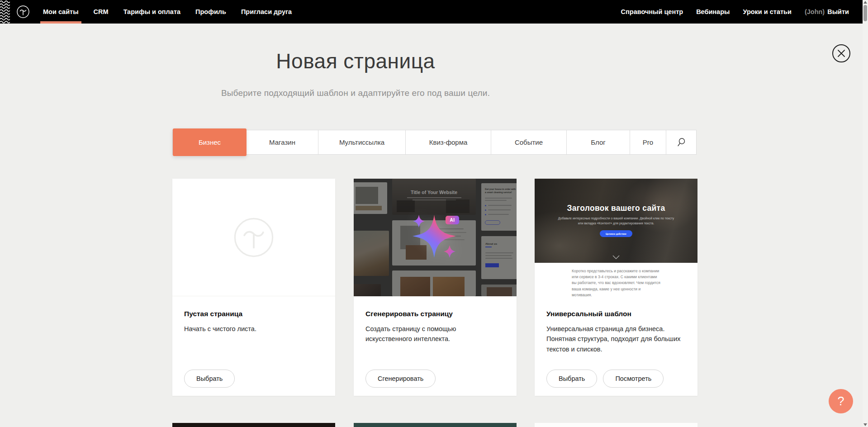 The width and height of the screenshot is (868, 427). What do you see at coordinates (815, 12) in the screenshot?
I see `user-name: (John)` at bounding box center [815, 12].